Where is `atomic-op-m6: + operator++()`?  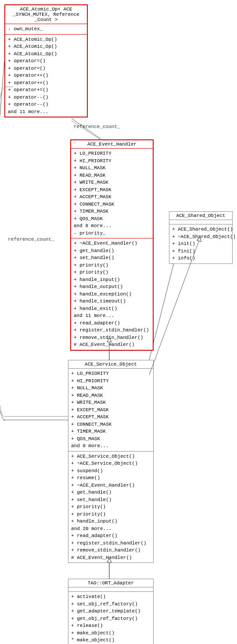
atomic-op-m6: + operator++() is located at coordinates (46, 75).